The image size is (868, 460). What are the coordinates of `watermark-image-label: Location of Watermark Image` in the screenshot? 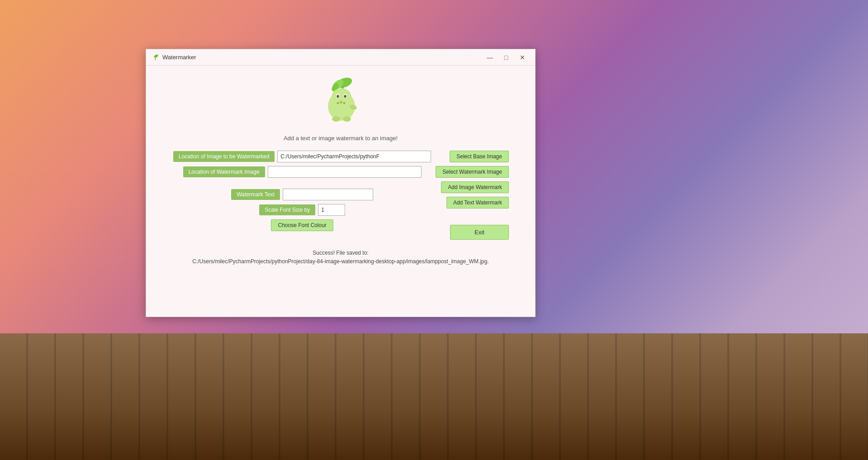 It's located at (224, 172).